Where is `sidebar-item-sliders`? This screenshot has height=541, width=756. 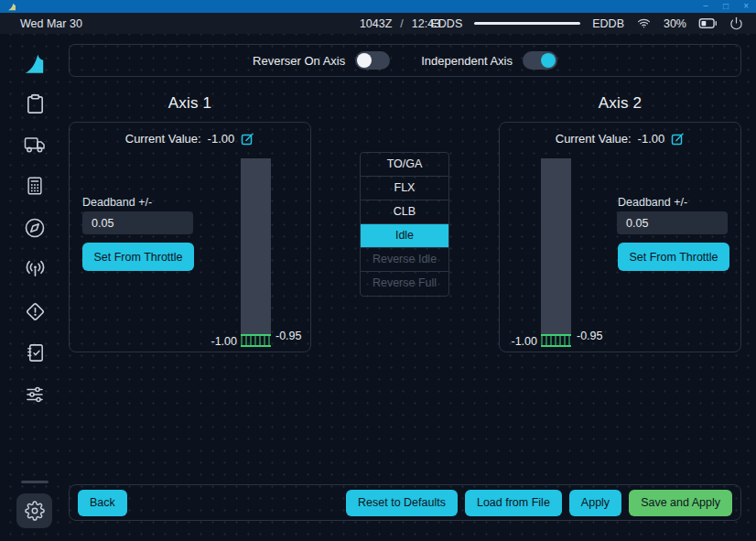
sidebar-item-sliders is located at coordinates (35, 395).